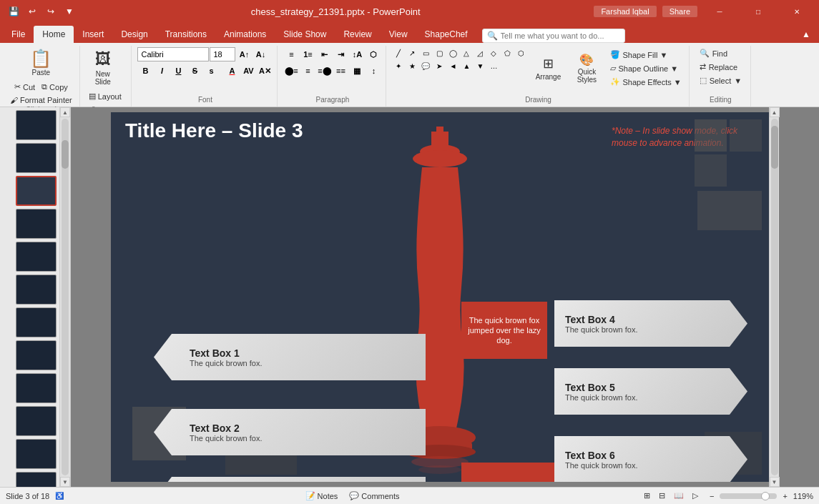  I want to click on text-box-4-arrow: Text Box 4 The quick brown fox., so click(651, 323).